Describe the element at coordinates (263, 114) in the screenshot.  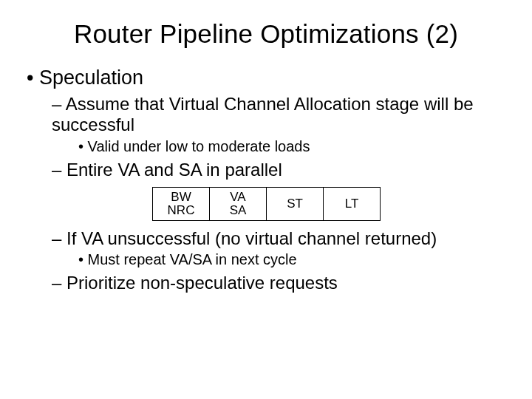
I see `bullet-text: Assume that Virtual Channel Allocation s…` at that location.